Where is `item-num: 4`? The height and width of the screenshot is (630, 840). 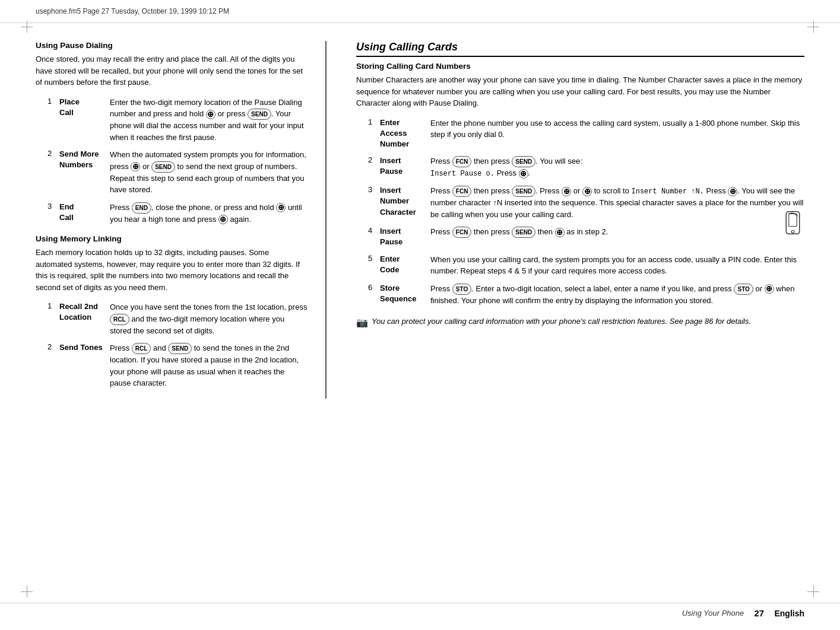 item-num: 4 is located at coordinates (374, 230).